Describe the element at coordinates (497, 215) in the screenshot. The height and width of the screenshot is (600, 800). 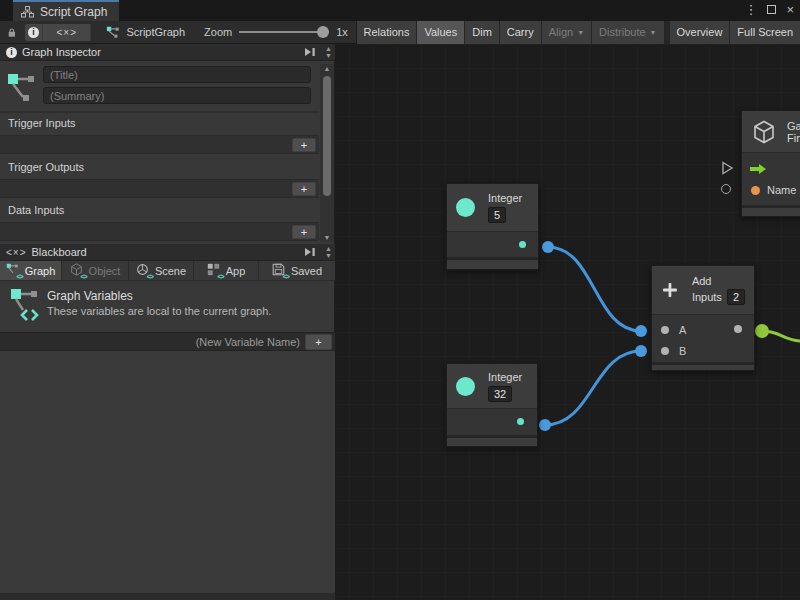
I see `integer-value-field: 5` at that location.